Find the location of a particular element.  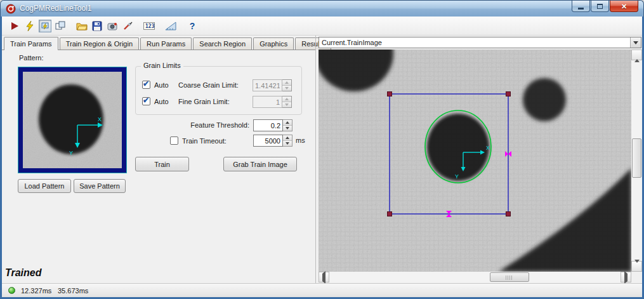

horizontal-scrollbar is located at coordinates (475, 277).